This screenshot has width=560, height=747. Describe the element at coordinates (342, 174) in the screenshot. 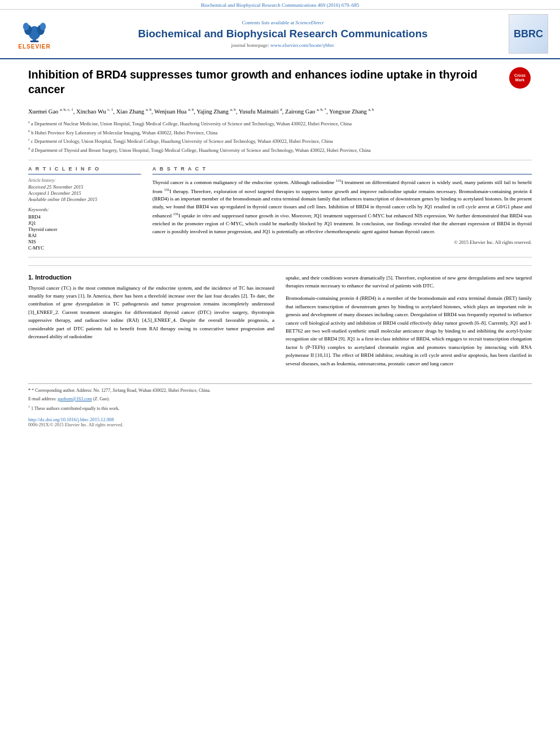

I see `abstract-divider` at that location.